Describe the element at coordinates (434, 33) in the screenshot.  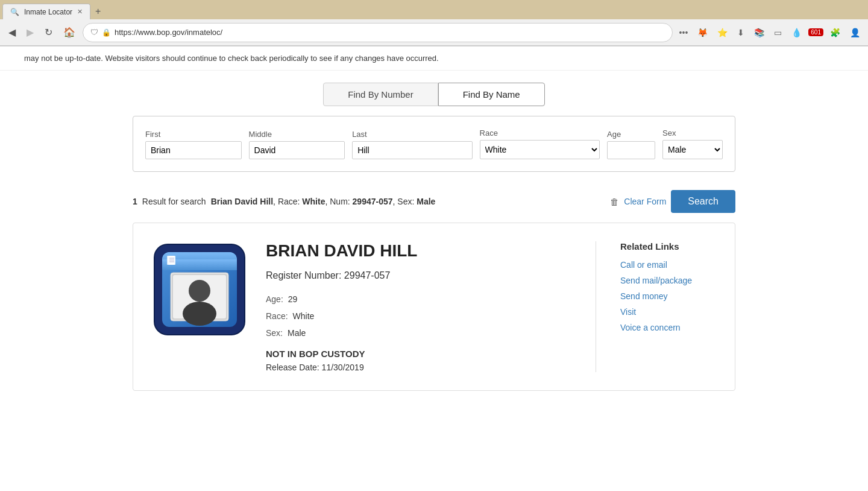
I see `nav-bar: ◀ ▶ ↻ 🏠 🛡 🔒 ••• 🦊 ⭐ ⬇ 📚 ▭ 💧 601 🧩 👤` at that location.